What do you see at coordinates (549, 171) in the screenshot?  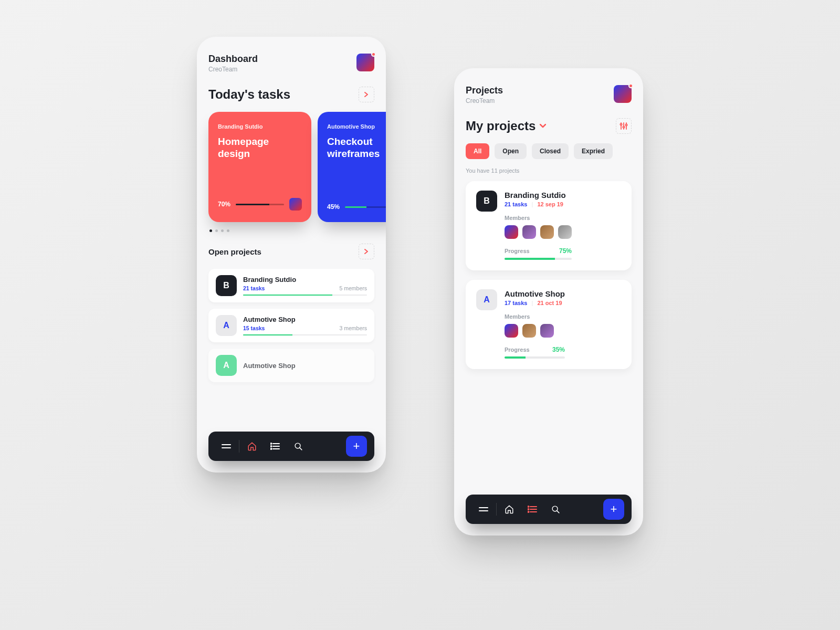 I see `project-count-hint: You have 11 projects` at bounding box center [549, 171].